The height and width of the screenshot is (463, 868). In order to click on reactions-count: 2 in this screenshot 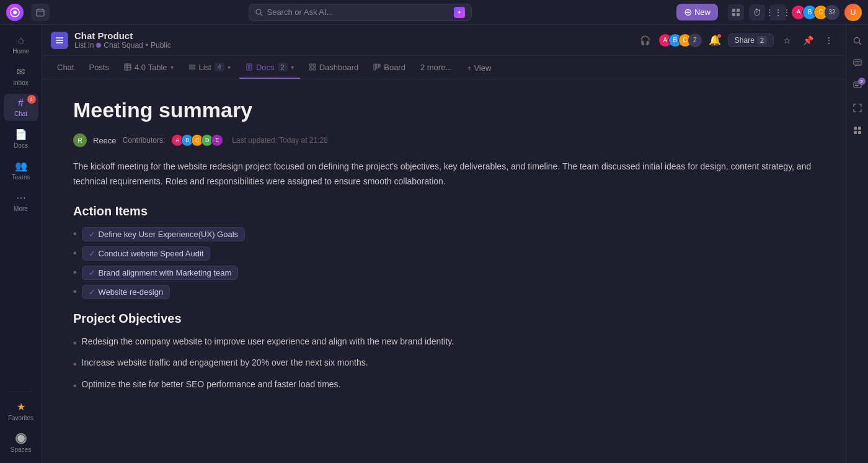, I will do `click(862, 81)`.